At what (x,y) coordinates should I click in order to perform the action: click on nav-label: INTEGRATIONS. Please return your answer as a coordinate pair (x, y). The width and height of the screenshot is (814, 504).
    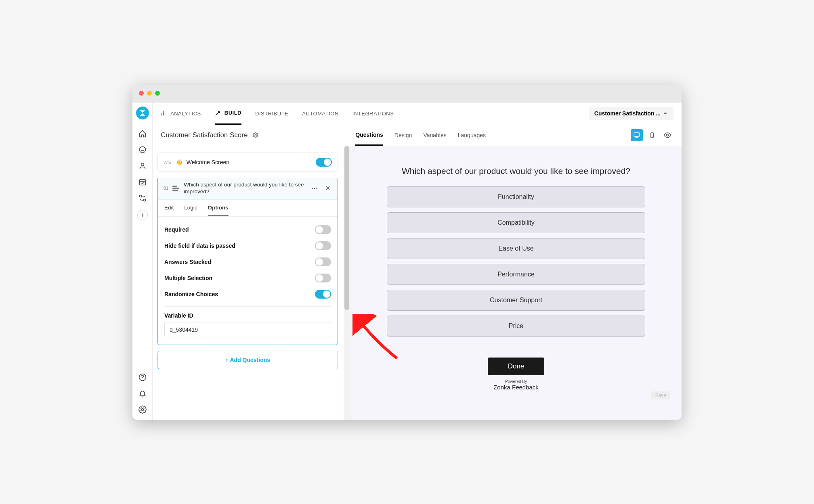
    Looking at the image, I should click on (373, 114).